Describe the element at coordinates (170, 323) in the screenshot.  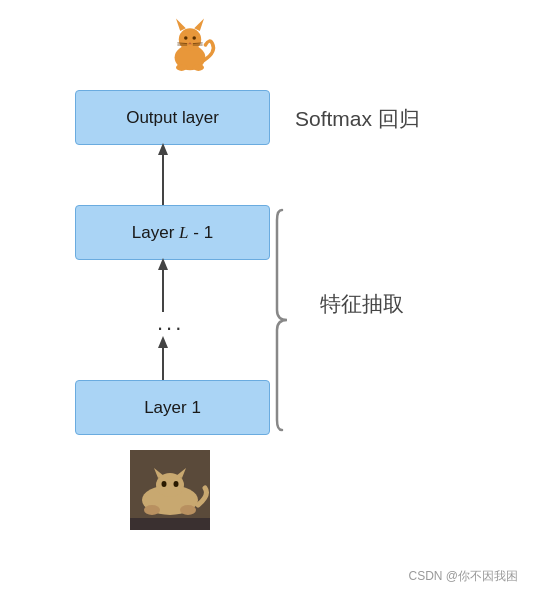
I see `dots: ...` at that location.